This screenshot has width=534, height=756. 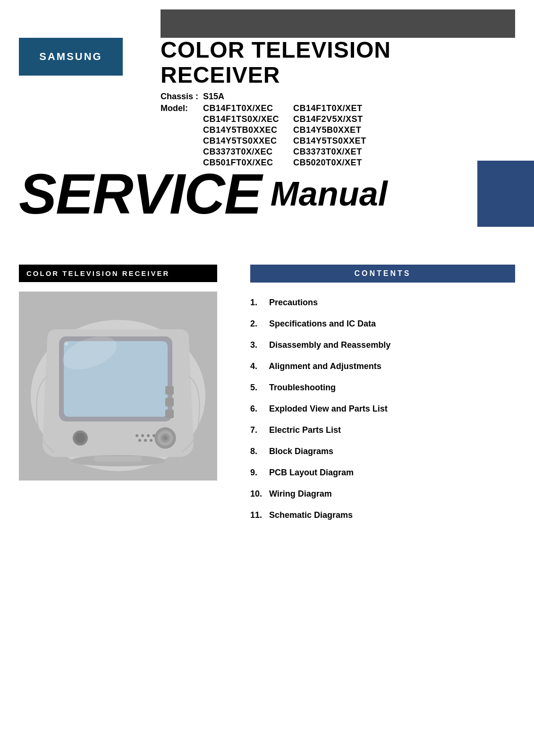 I want to click on tv-illustration, so click(x=118, y=386).